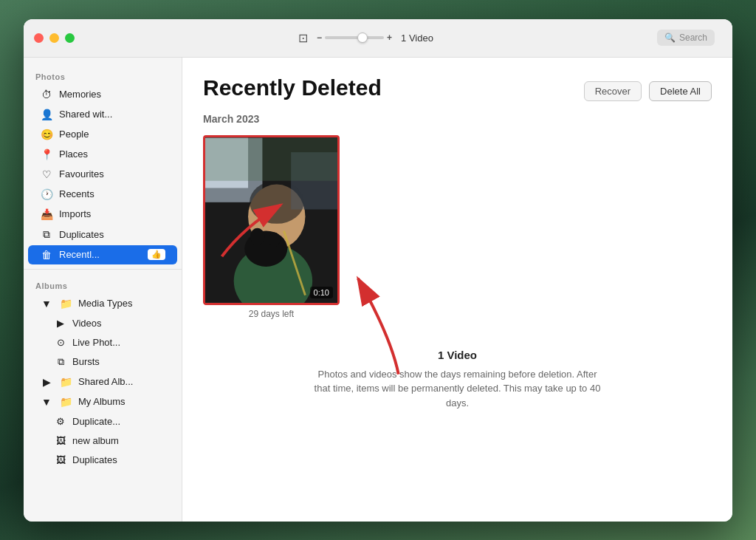 The image size is (756, 540). I want to click on gear-icon: ⚙, so click(61, 421).